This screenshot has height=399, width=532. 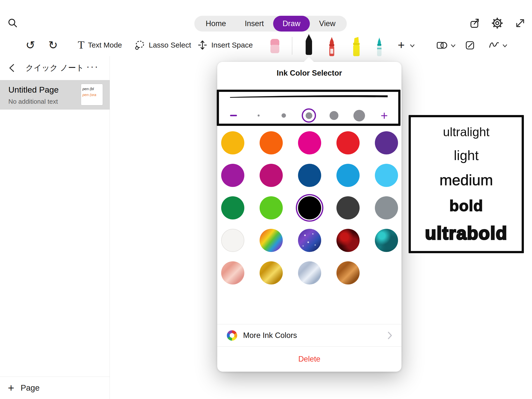 What do you see at coordinates (475, 23) in the screenshot?
I see `share-button` at bounding box center [475, 23].